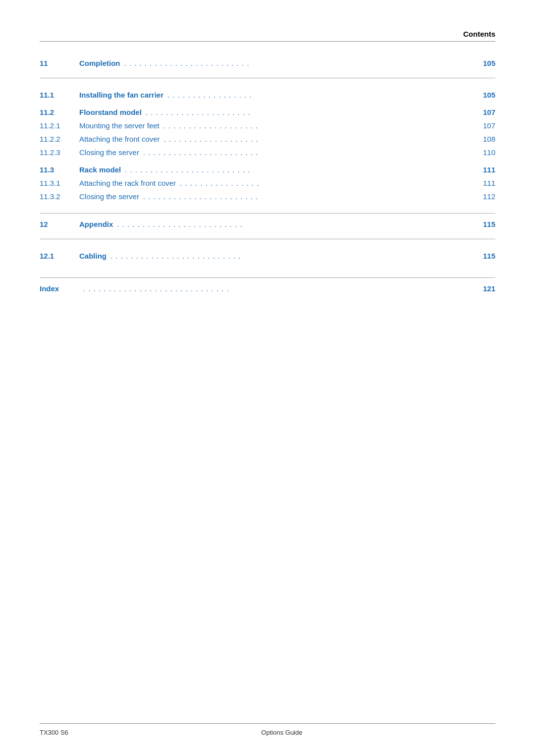  What do you see at coordinates (59, 288) in the screenshot?
I see `toc-num-index: Index` at bounding box center [59, 288].